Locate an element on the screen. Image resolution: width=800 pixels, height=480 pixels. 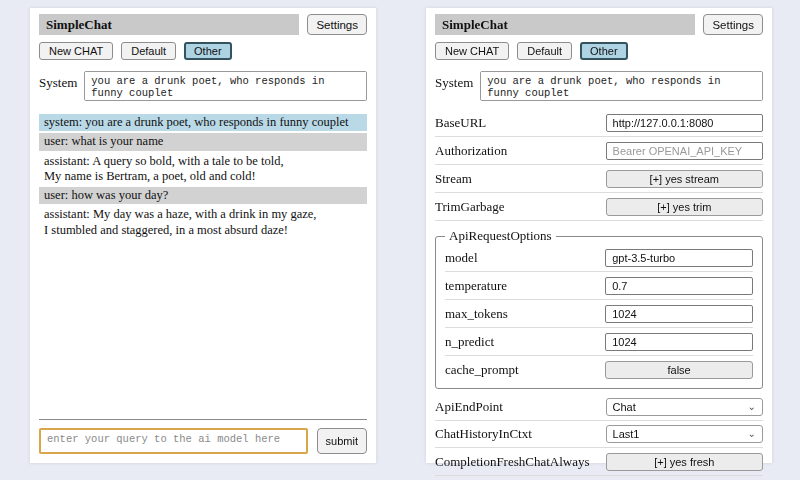
setting-row-completion-insert: CompletionInsertStandardRolePrefix [-] d… is located at coordinates (599, 478).